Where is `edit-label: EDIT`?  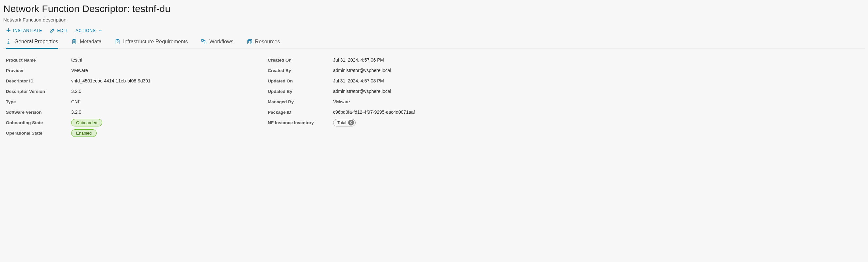
edit-label: EDIT is located at coordinates (63, 30).